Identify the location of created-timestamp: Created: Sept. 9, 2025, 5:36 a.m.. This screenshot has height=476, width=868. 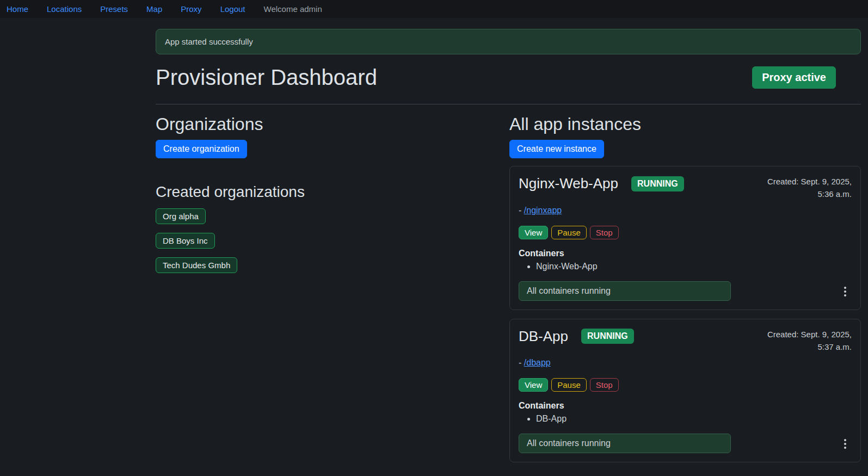
(810, 188).